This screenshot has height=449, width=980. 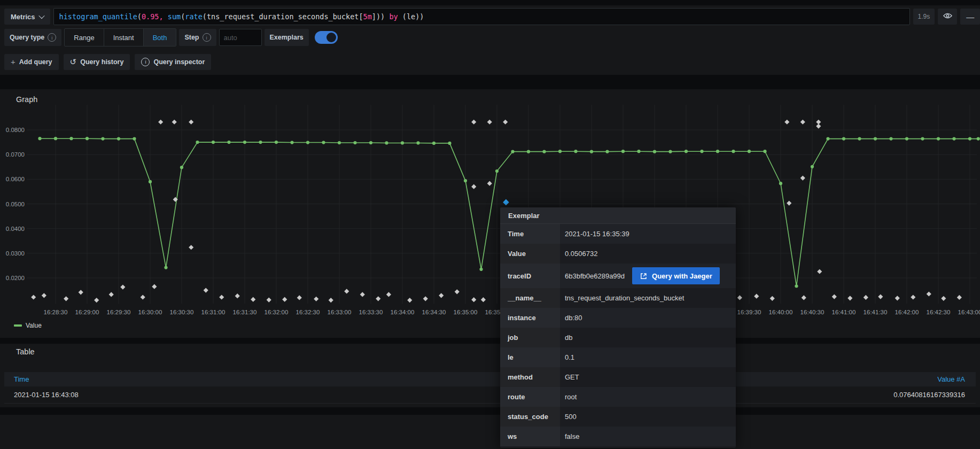 I want to click on table-cell-time: 2021-01-15 16:43:08, so click(x=46, y=394).